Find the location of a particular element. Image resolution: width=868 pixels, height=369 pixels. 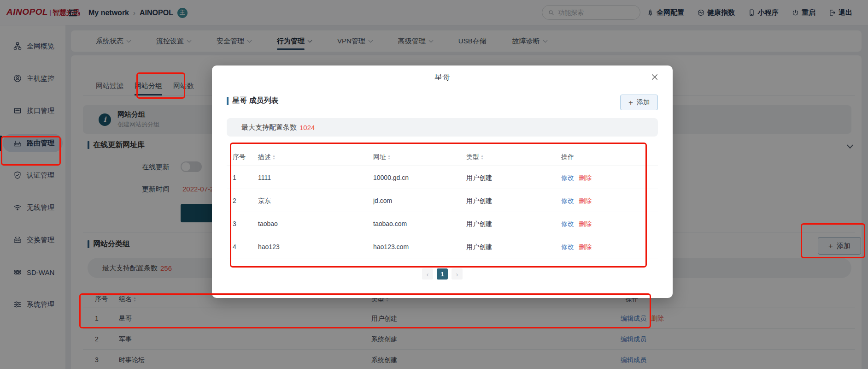

table-row: 1111110000.gd.cn用户创建修改删除 is located at coordinates (442, 178).